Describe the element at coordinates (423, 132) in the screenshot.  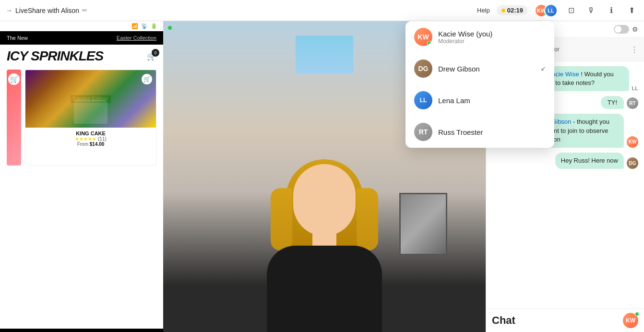
I see `participant-avatar-russ: RT` at that location.